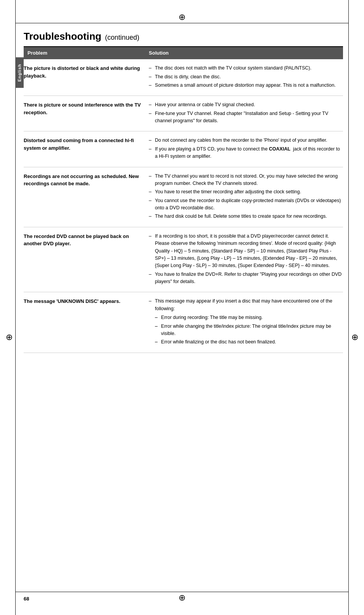 The width and height of the screenshot is (364, 615). Describe the element at coordinates (19, 73) in the screenshot. I see `language-sidebar: English` at that location.